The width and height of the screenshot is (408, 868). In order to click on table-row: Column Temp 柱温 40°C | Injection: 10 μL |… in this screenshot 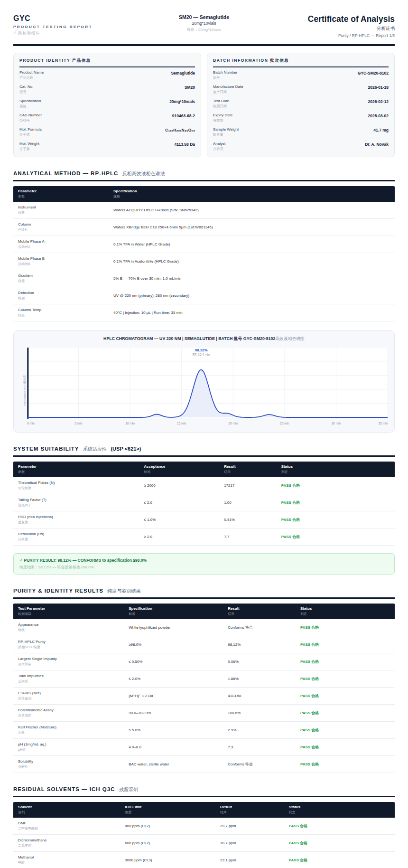, I will do `click(204, 313)`.